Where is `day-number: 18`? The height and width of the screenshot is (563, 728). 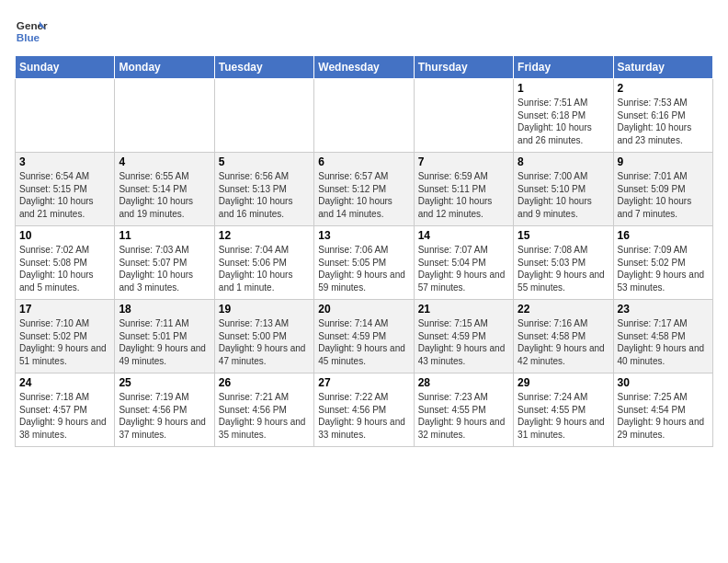
day-number: 18 is located at coordinates (164, 309).